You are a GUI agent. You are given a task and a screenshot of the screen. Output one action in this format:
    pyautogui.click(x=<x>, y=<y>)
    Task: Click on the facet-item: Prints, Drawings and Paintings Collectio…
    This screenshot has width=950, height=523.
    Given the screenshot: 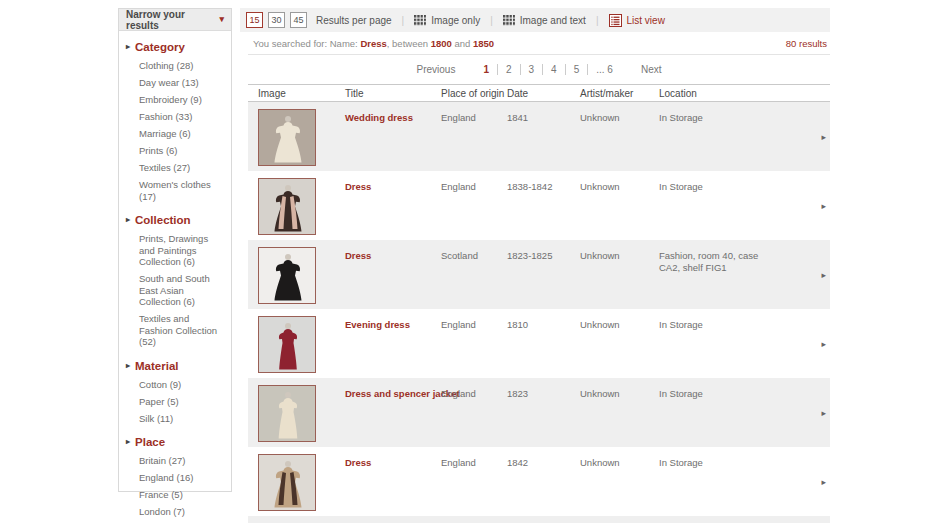 What is the action you would take?
    pyautogui.click(x=182, y=250)
    